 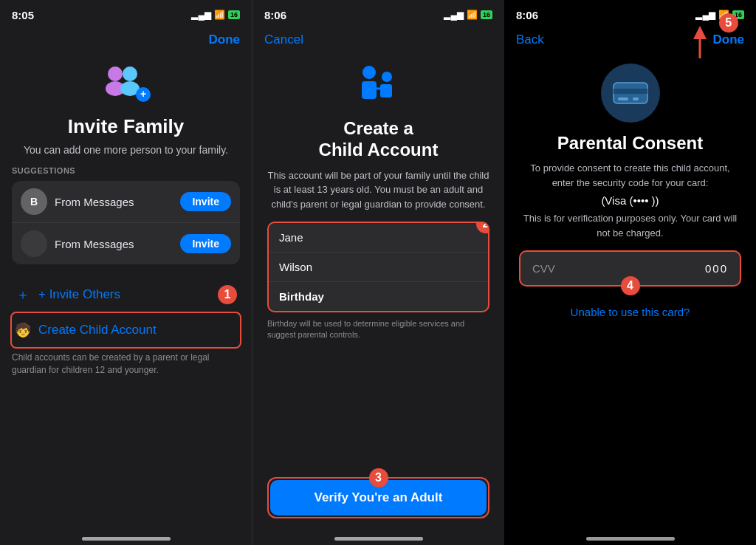 I want to click on red-arrow-icon, so click(x=696, y=44).